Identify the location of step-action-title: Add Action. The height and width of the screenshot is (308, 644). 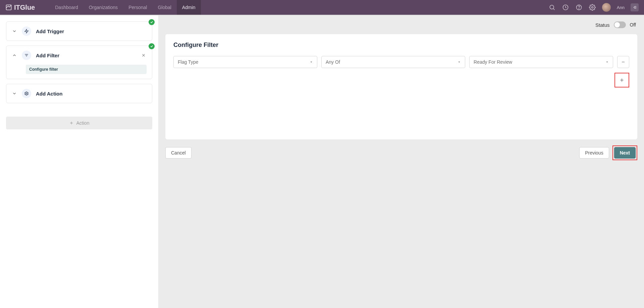
(49, 94).